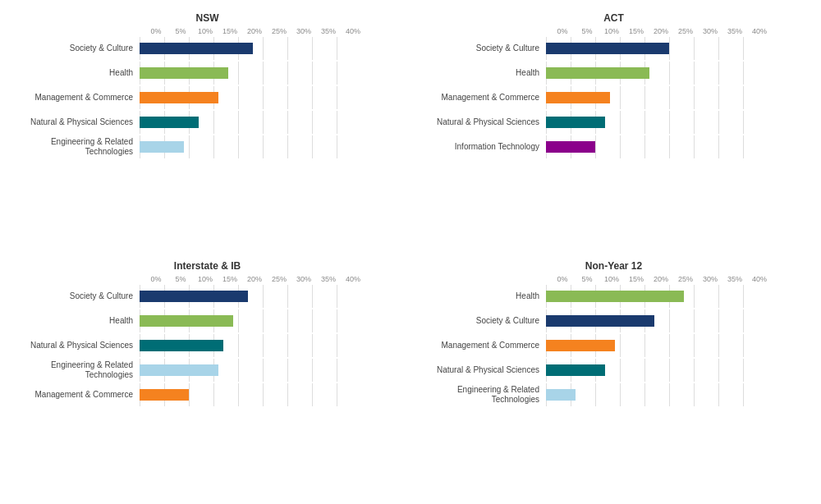 The width and height of the screenshot is (821, 504). What do you see at coordinates (680, 31) in the screenshot?
I see `axis-labels: 0%5%10%15%20%25%30%35%40%` at bounding box center [680, 31].